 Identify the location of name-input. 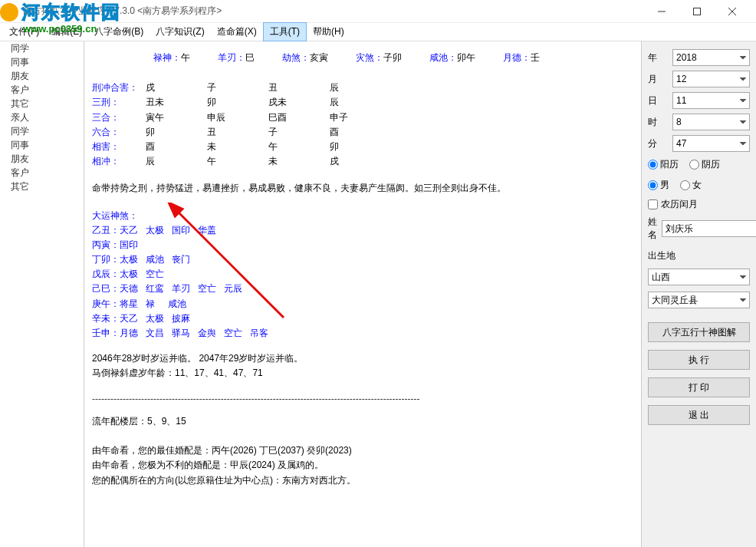
(708, 229).